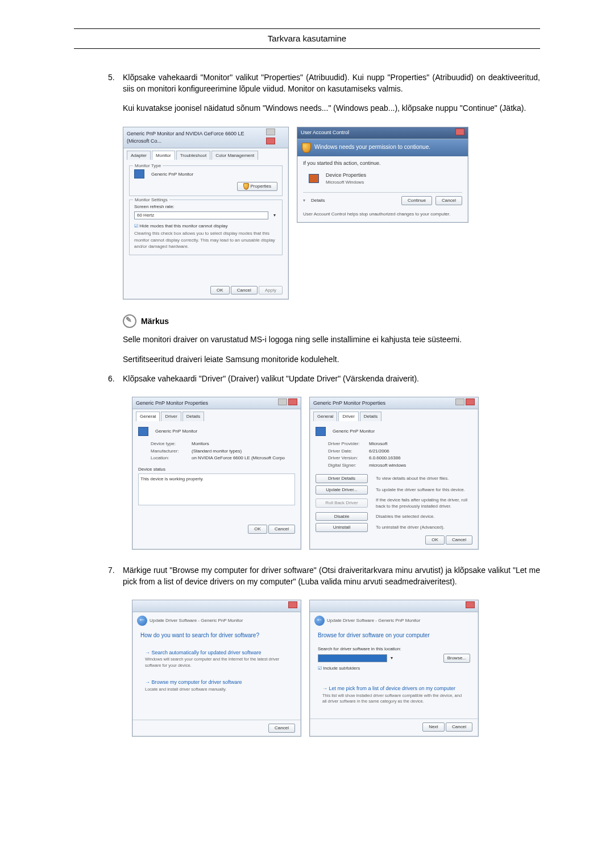  I want to click on manufacturer-label: Manufacturer:, so click(171, 451).